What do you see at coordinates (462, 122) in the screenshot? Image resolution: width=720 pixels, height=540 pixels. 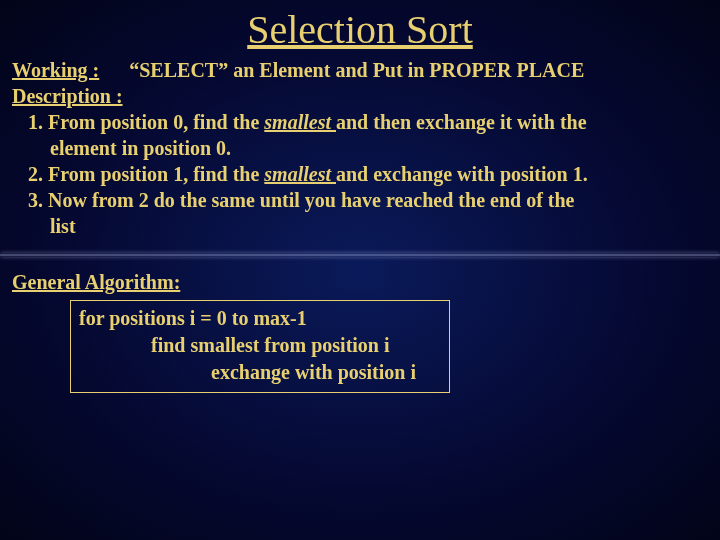 I see `desc-1-mid: and then exchange it with the` at bounding box center [462, 122].